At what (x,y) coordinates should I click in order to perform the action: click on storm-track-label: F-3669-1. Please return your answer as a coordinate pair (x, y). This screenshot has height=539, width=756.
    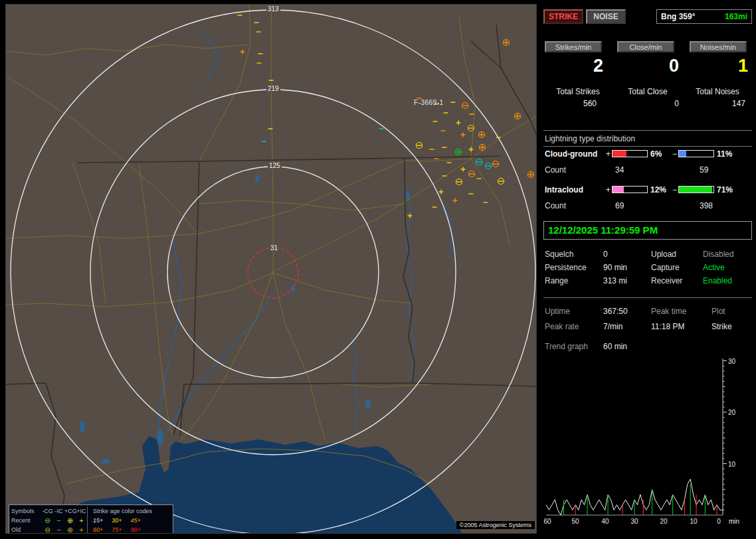
    Looking at the image, I should click on (429, 102).